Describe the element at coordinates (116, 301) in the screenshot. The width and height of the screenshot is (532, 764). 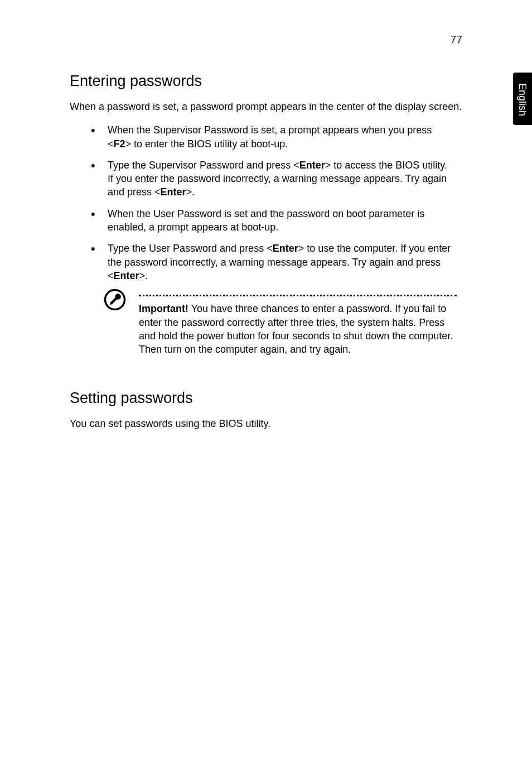
I see `pin-icon` at that location.